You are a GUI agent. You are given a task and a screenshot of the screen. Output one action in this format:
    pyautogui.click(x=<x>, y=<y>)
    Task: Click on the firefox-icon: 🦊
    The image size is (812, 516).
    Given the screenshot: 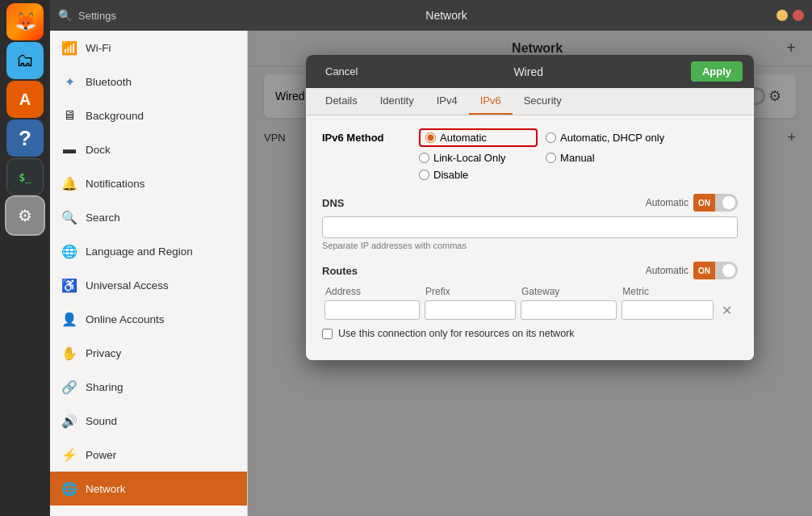 What is the action you would take?
    pyautogui.click(x=25, y=22)
    